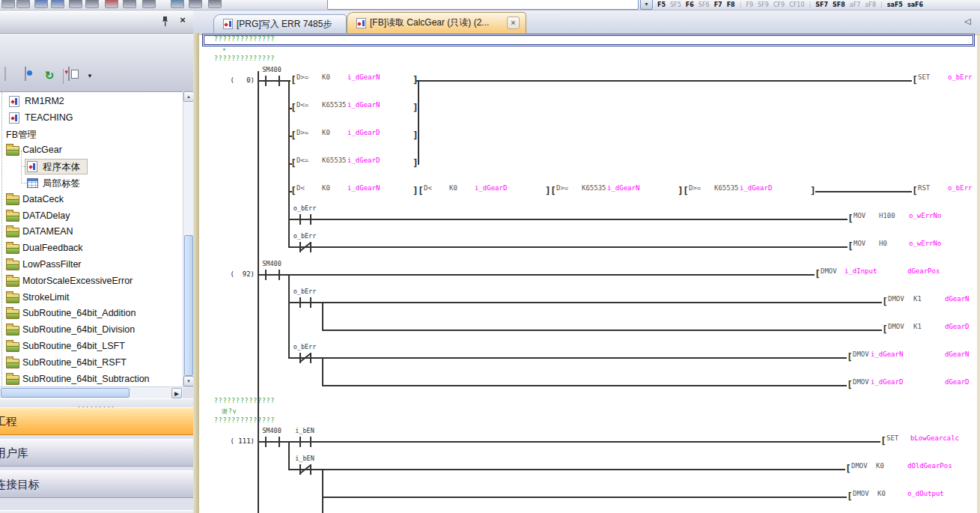  I want to click on ladder-symbol-button: saF6, so click(915, 4).